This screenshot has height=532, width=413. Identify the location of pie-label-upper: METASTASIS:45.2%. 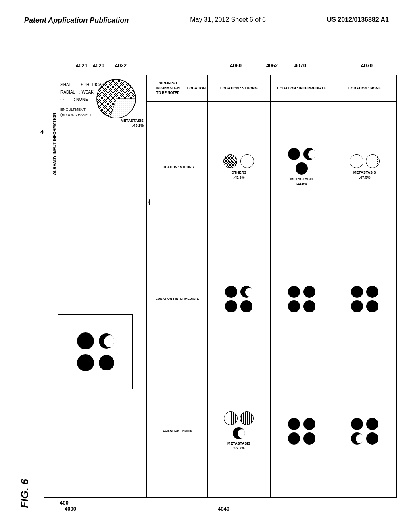
(120, 123).